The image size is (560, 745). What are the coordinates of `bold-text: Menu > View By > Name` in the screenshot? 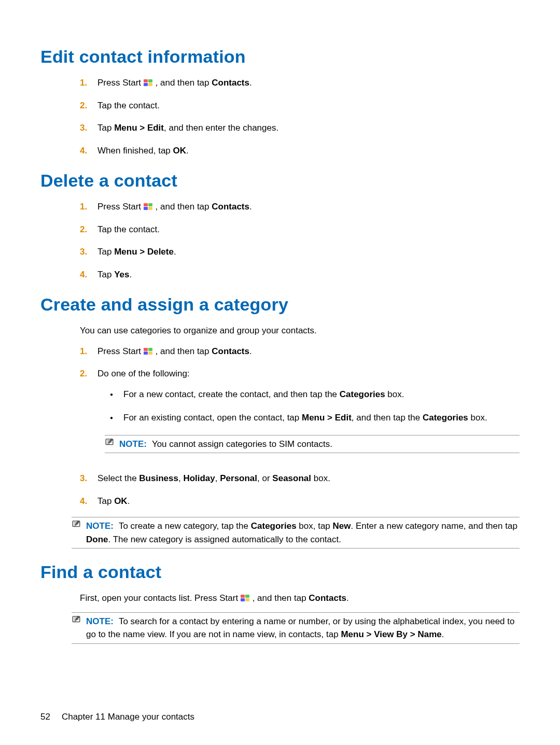 It's located at (391, 635).